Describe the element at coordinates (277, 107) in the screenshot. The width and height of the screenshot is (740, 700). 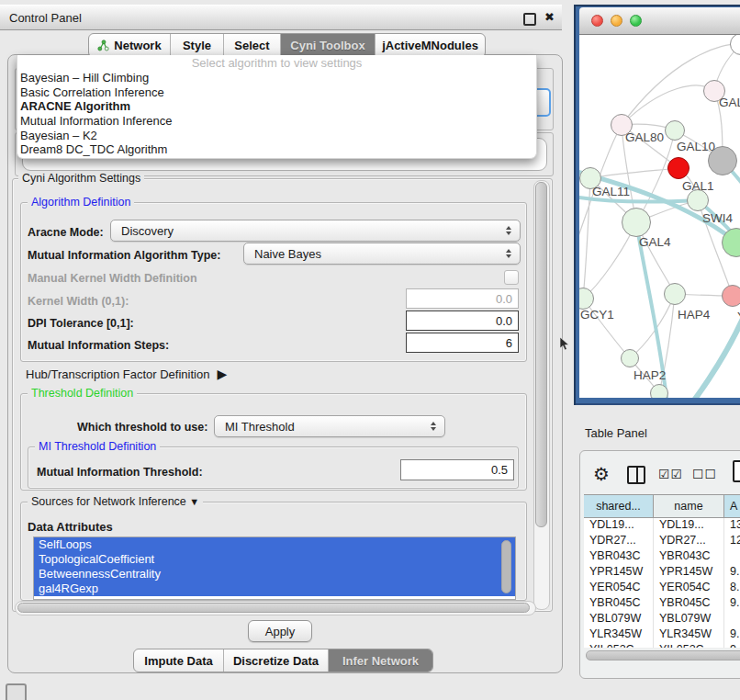
I see `dropdown-option-selected: ARACNE Algorithm` at that location.